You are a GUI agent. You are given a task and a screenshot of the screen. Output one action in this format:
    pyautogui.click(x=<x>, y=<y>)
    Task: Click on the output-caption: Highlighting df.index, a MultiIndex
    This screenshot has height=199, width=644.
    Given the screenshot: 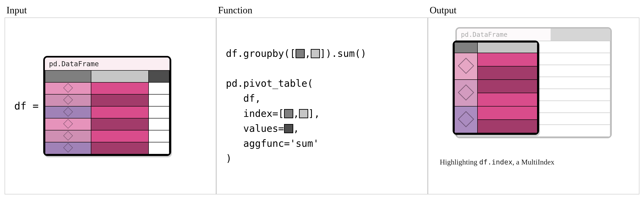 What is the action you would take?
    pyautogui.click(x=534, y=162)
    